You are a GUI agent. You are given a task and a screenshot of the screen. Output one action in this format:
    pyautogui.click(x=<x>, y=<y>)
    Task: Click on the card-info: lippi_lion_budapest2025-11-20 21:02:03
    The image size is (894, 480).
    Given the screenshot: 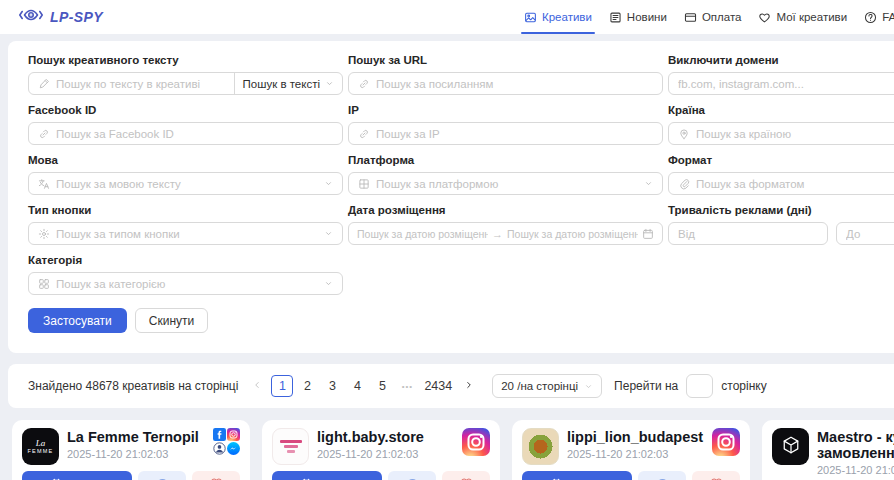 What is the action you would take?
    pyautogui.click(x=636, y=446)
    